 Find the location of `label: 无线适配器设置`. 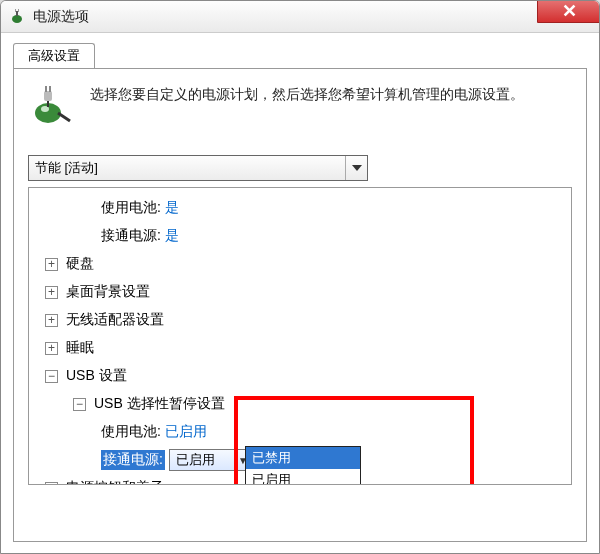

label: 无线适配器设置 is located at coordinates (115, 320).